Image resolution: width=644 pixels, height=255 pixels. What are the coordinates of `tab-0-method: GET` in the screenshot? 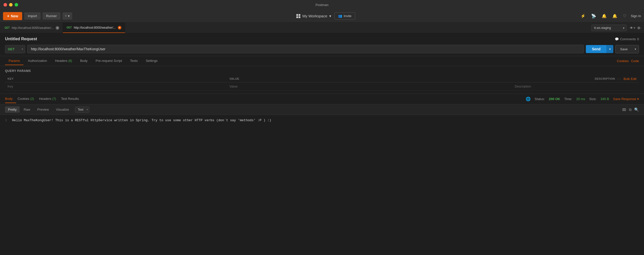 It's located at (7, 28).